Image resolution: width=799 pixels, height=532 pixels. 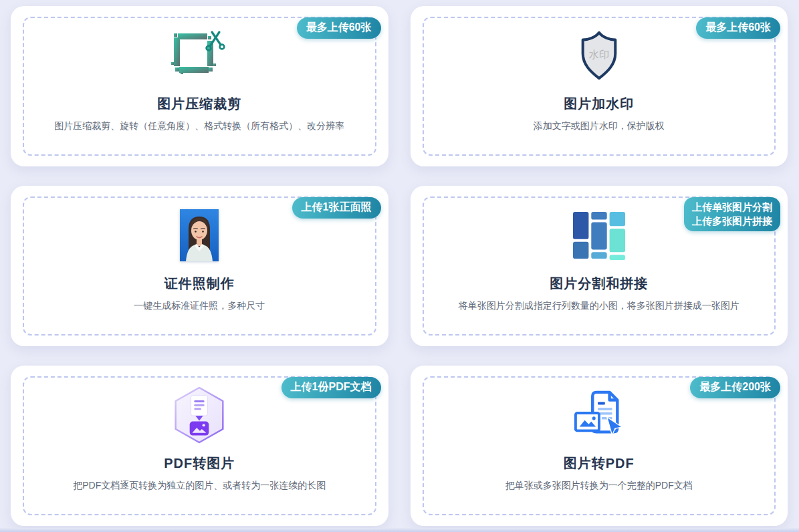 I want to click on card-description: 一键生成标准证件照，多种尺寸, so click(x=199, y=306).